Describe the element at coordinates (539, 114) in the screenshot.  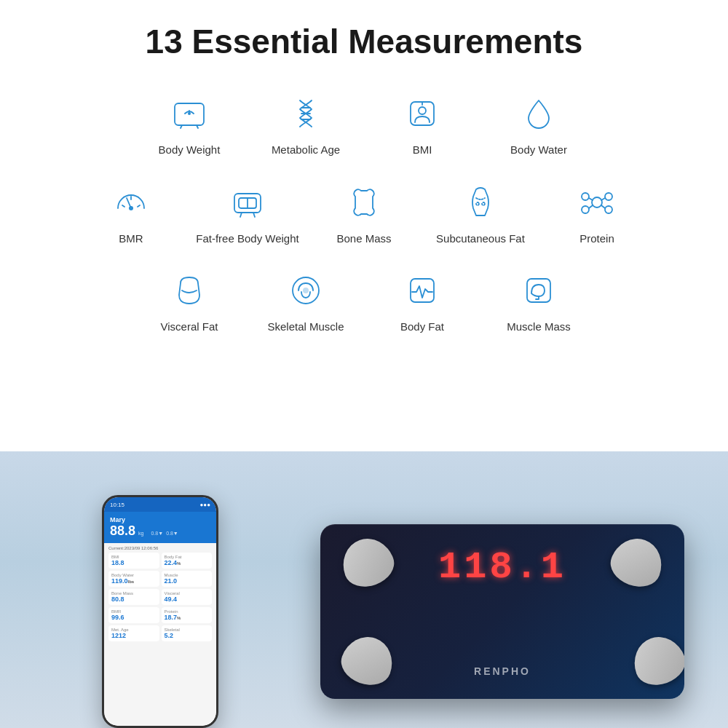
I see `drop-icon` at that location.